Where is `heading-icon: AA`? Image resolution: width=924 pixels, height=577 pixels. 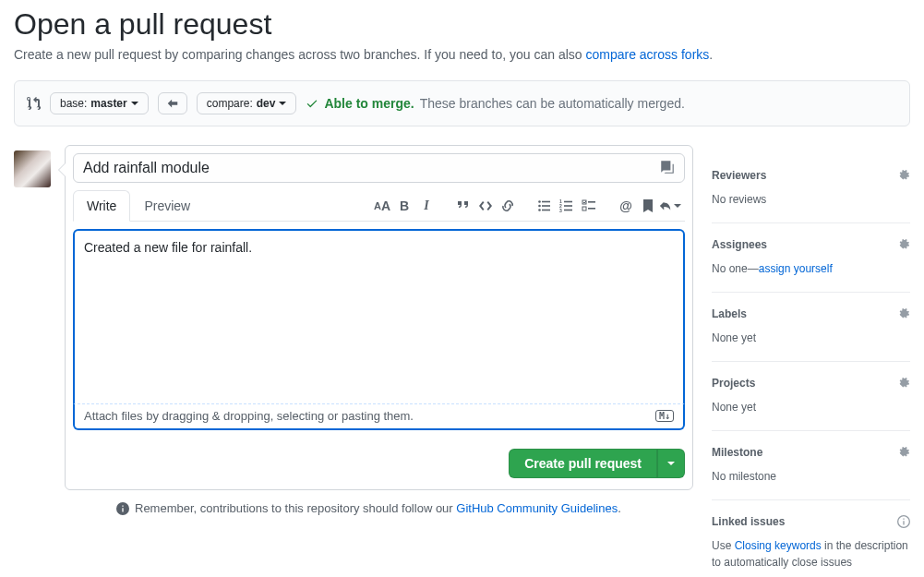 heading-icon: AA is located at coordinates (382, 206).